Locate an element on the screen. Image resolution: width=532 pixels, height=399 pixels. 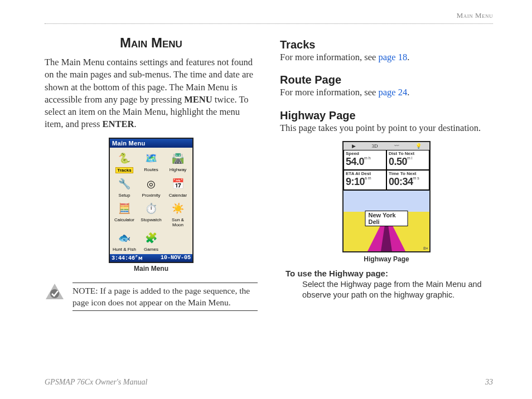
intro-enter-key: ENTER is located at coordinates (118, 124).